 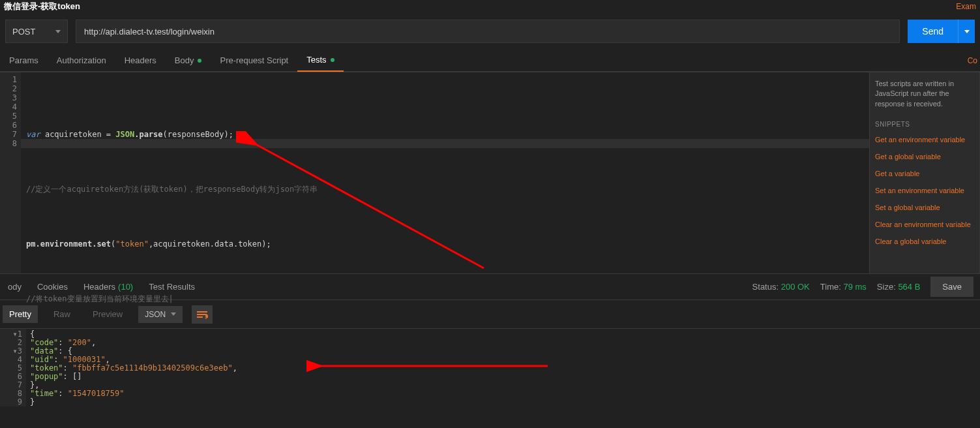 I want to click on snippet-link: Get a variable, so click(x=925, y=174).